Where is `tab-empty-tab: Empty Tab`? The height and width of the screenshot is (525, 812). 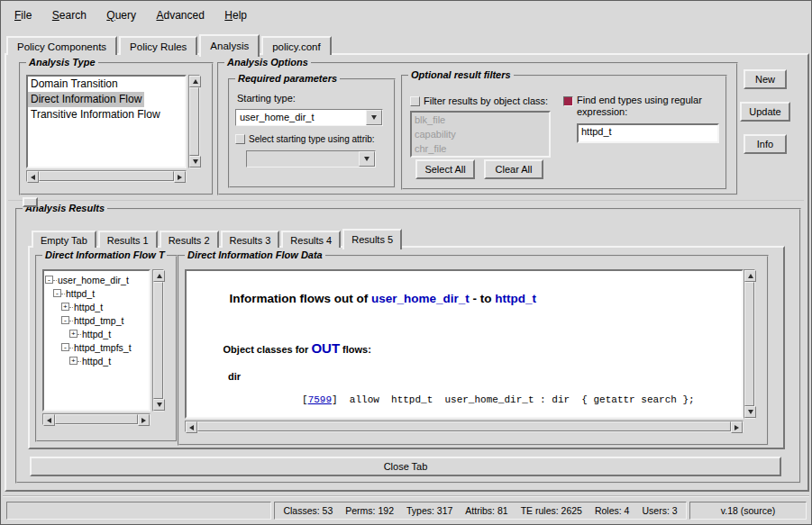
tab-empty-tab: Empty Tab is located at coordinates (64, 240).